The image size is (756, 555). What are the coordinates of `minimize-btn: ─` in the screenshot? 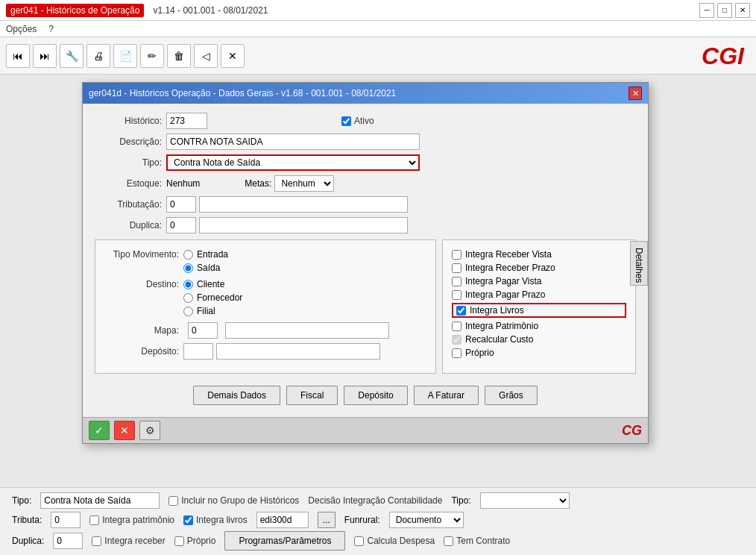 It's located at (707, 10).